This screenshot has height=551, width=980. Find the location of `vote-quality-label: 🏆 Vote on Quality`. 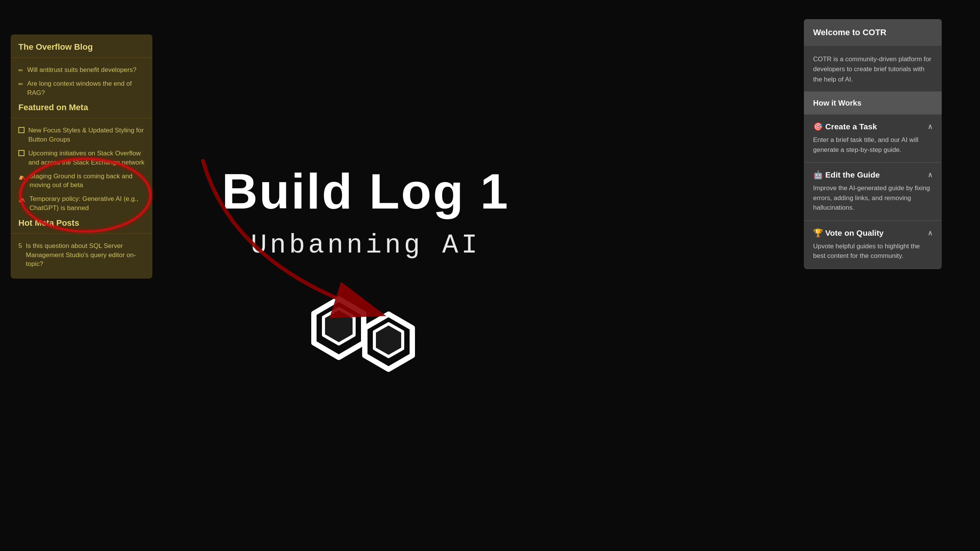

vote-quality-label: 🏆 Vote on Quality is located at coordinates (848, 233).